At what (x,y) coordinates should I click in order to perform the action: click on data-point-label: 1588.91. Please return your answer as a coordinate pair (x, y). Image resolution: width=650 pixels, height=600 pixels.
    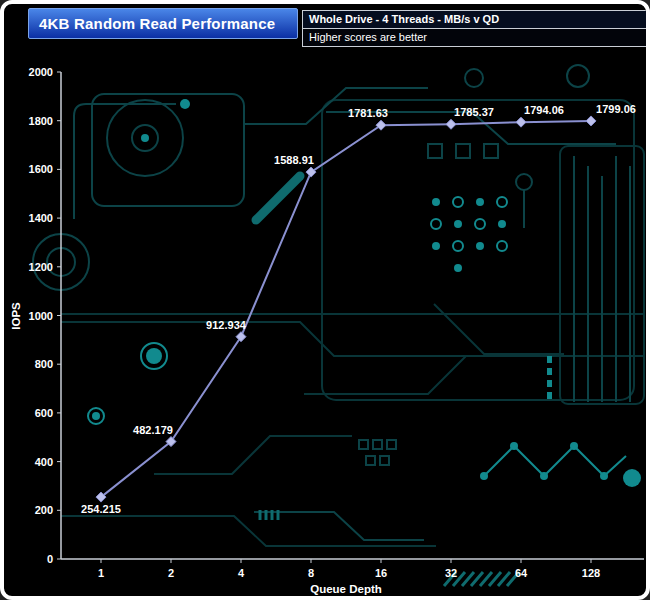
    Looking at the image, I should click on (294, 160).